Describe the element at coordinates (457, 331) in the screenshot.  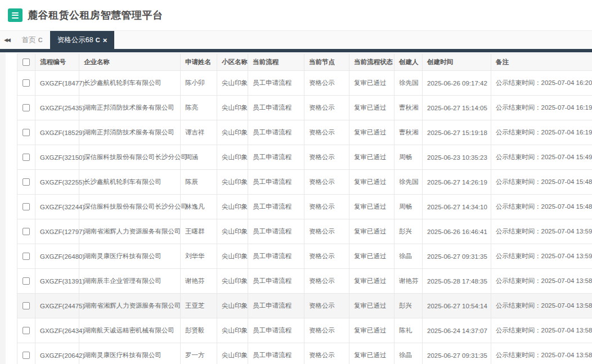
I see `cell-created_at: 2025-06-24 14:37:07` at that location.